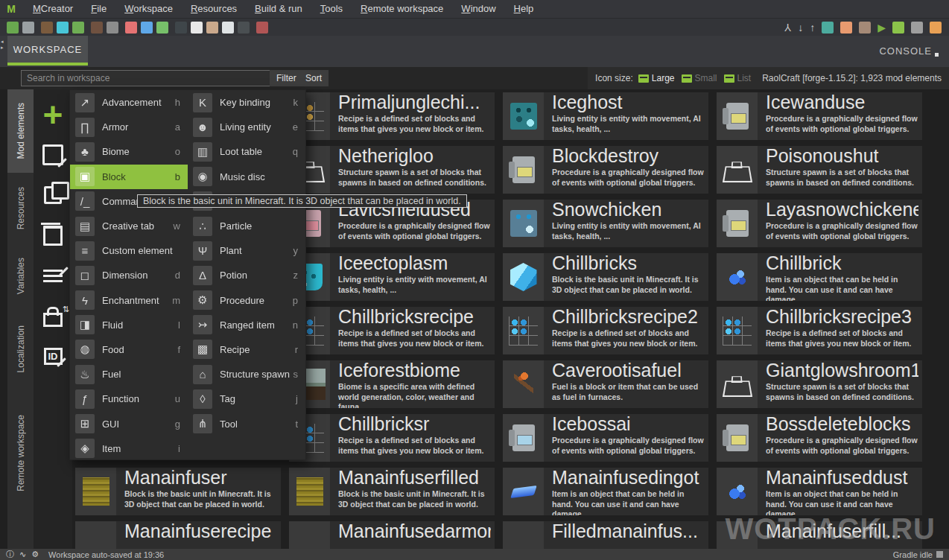  What do you see at coordinates (392, 438) in the screenshot?
I see `mod-element-tile-chillbricksr: ChillbricksrRecipe is a defined set of b…` at bounding box center [392, 438].